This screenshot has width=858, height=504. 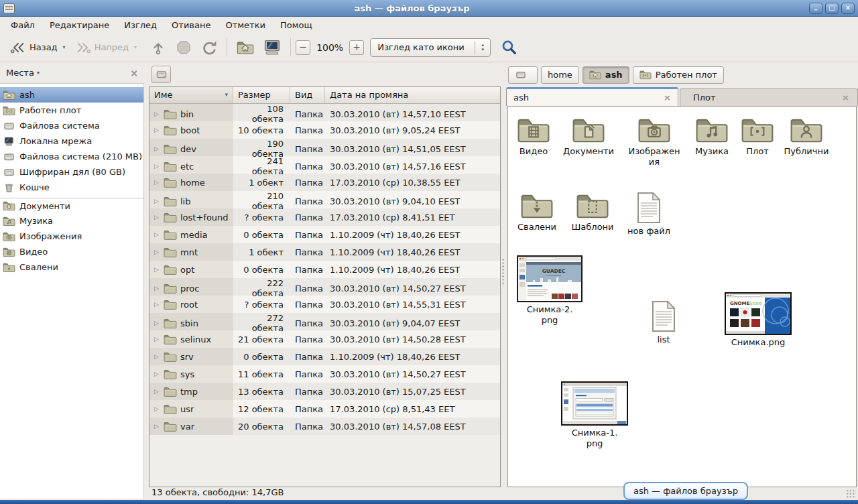 I want to click on menu-item: Отметки, so click(x=245, y=25).